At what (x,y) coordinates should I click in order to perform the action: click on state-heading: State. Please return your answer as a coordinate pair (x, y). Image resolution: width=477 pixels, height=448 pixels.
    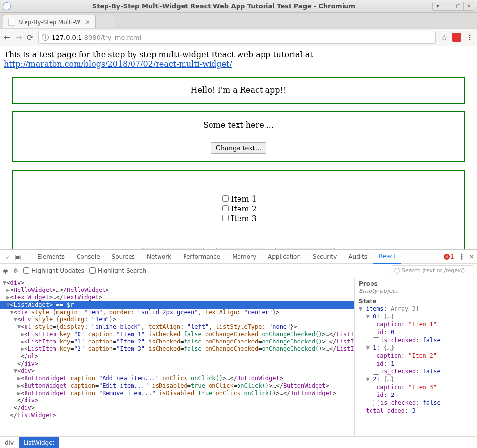
    Looking at the image, I should click on (416, 301).